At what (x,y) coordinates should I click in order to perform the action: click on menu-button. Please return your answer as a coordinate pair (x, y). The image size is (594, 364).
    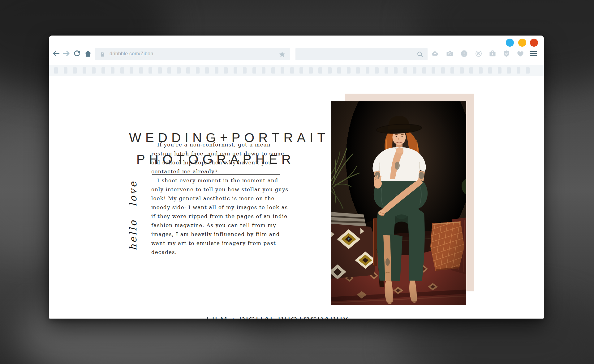
    Looking at the image, I should click on (533, 53).